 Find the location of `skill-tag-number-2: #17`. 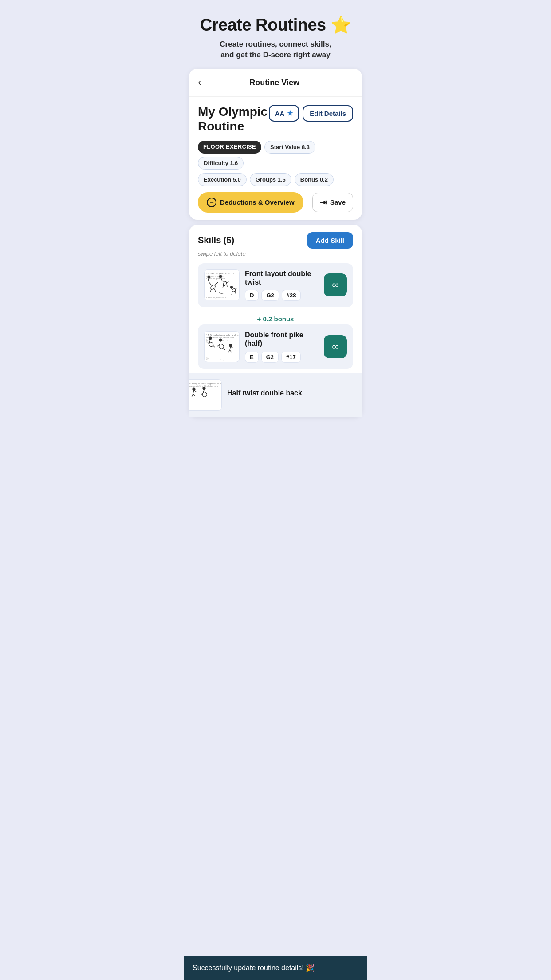

skill-tag-number-2: #17 is located at coordinates (291, 357).